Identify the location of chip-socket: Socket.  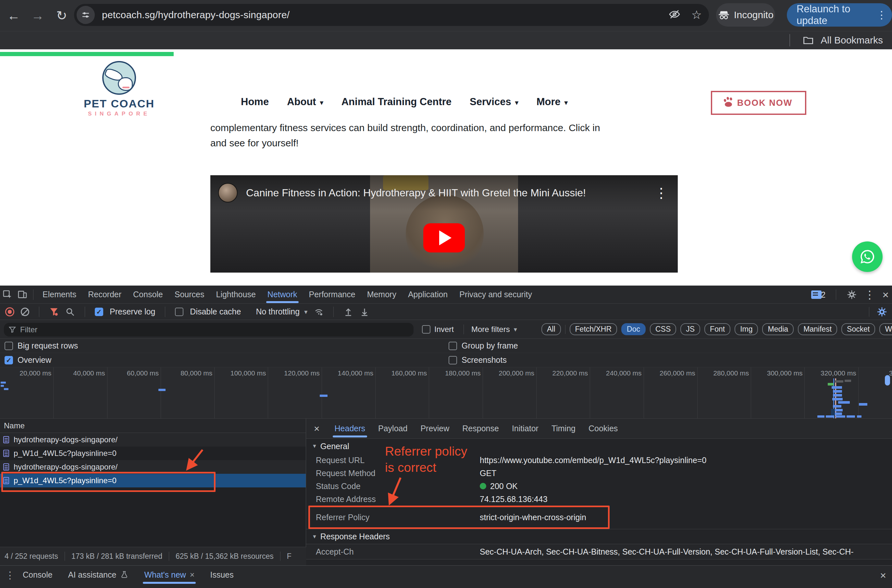
(858, 329).